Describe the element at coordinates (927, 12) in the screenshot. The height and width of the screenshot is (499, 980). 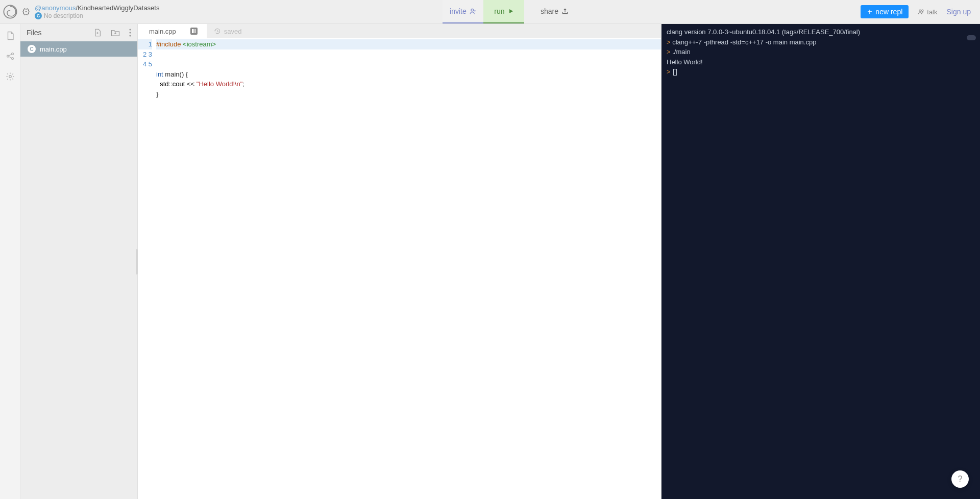
I see `talk-link: talk` at that location.